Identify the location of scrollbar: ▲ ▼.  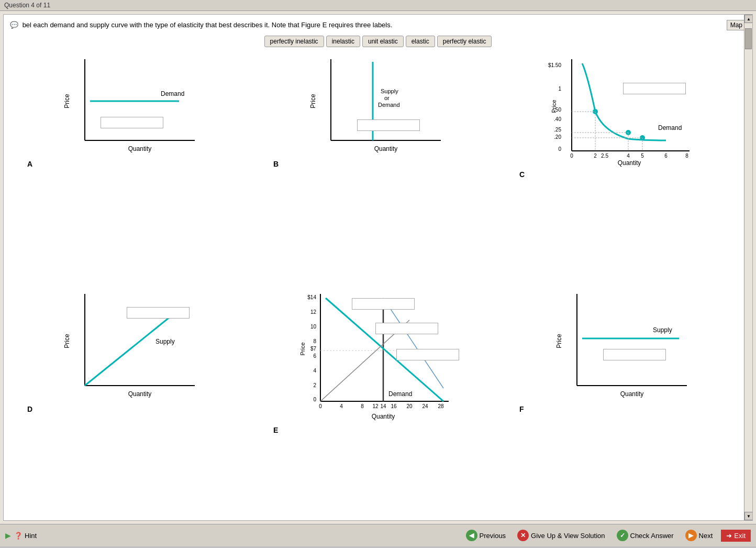
(748, 267).